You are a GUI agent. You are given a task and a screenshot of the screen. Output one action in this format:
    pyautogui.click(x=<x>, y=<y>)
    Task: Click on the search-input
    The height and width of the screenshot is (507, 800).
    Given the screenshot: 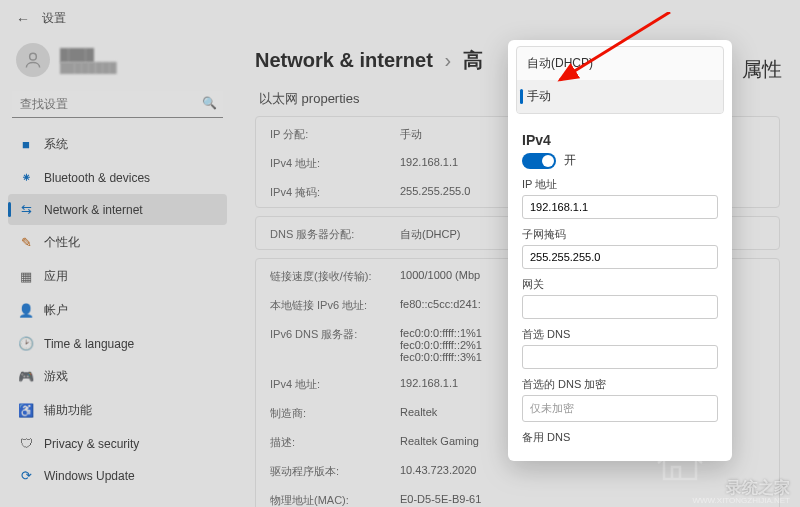 What is the action you would take?
    pyautogui.click(x=118, y=104)
    